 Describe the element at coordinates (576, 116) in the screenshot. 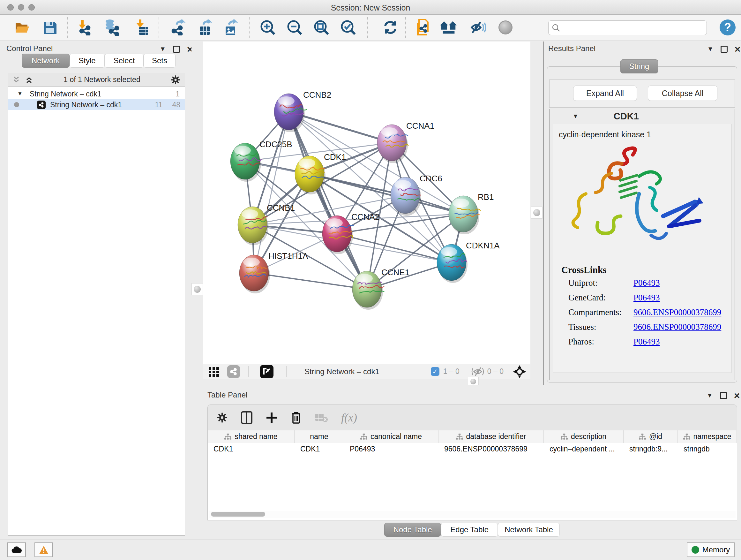

I see `gene-expander-icon: ▼` at that location.